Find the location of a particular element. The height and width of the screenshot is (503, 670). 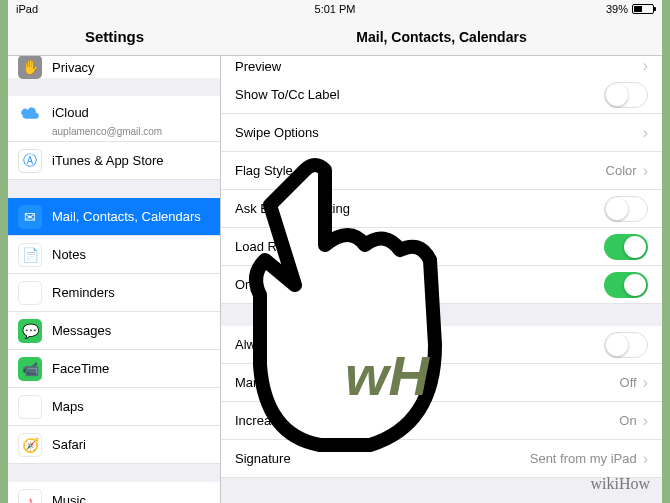

appstore-icon: Ⓐ is located at coordinates (30, 161).